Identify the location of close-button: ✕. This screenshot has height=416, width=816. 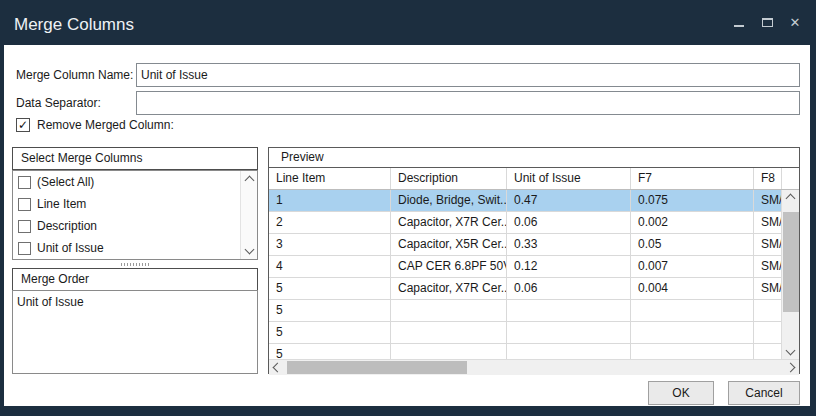
(795, 23).